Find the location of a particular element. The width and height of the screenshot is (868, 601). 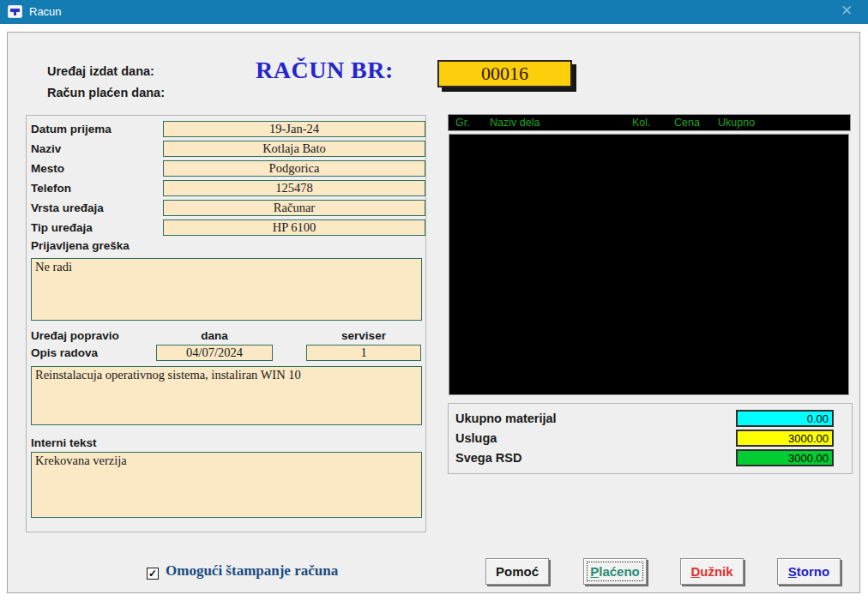

items-table-header: Gr. Naziv dela Kol. Cena Ukupno is located at coordinates (649, 123).